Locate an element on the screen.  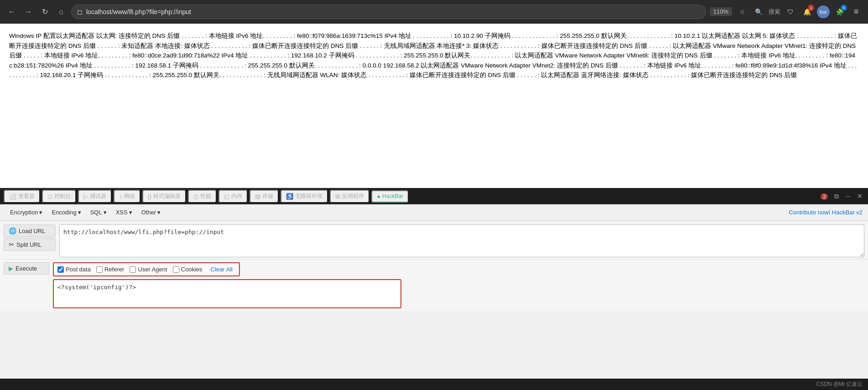
split-url-icon: ✂ is located at coordinates (11, 244).